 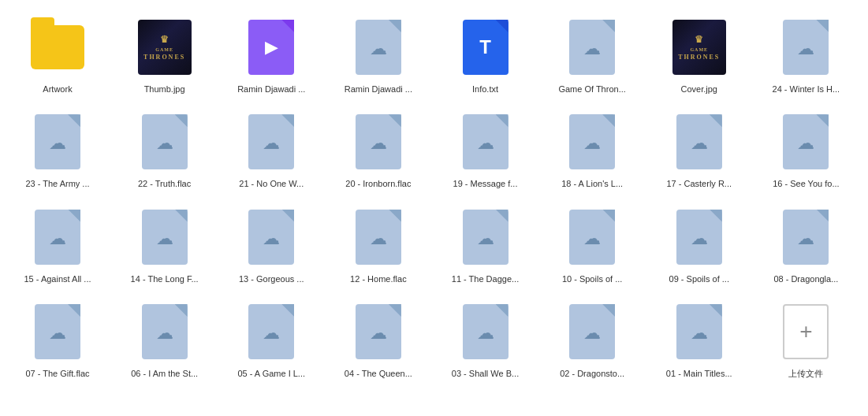 I want to click on track-16: ☁ 16 - See You fo..., so click(x=806, y=150).